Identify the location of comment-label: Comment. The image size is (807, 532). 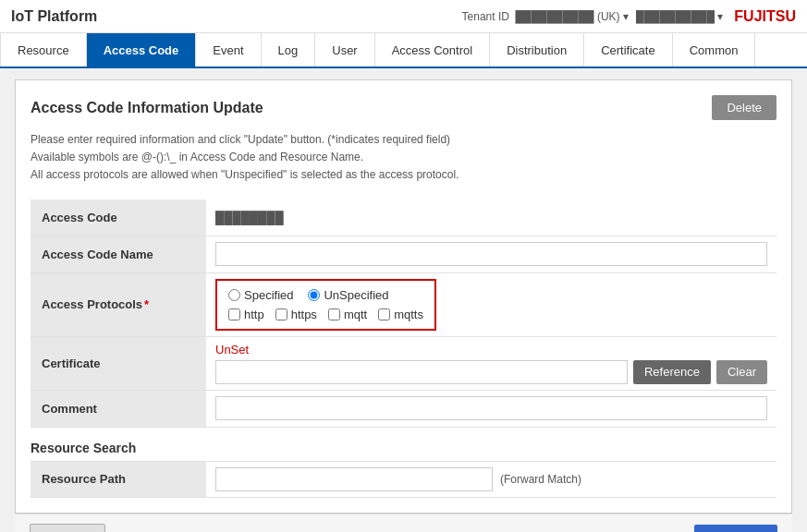
(118, 408).